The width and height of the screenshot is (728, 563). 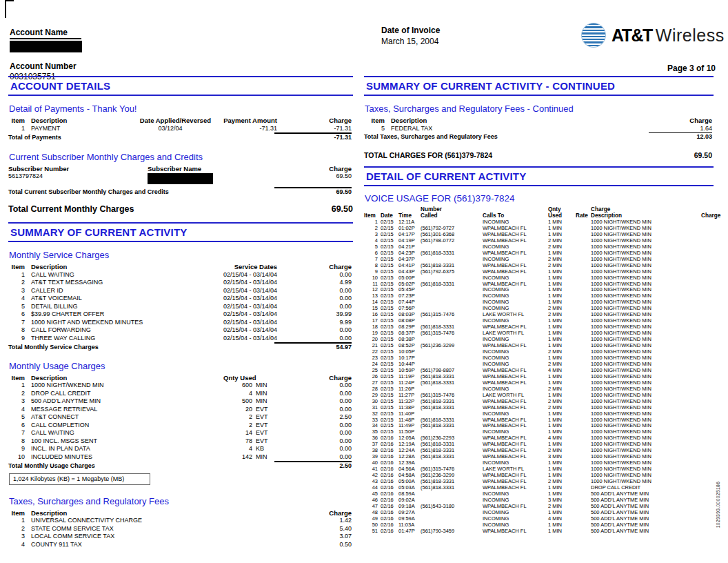 What do you see at coordinates (539, 334) in the screenshot?
I see `voice-row: 19 02/15 08:37P (561)315-7476 LAKE WORTH…` at bounding box center [539, 334].